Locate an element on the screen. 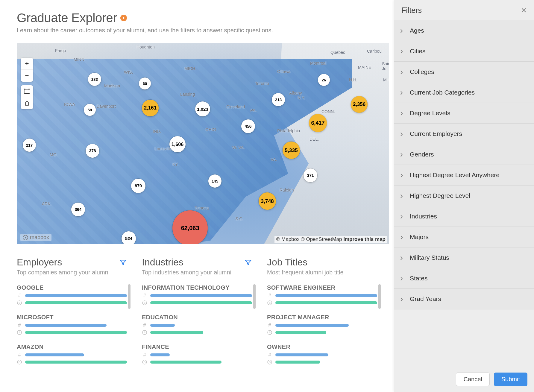  improve-map-link: Improve this map is located at coordinates (365, 239).